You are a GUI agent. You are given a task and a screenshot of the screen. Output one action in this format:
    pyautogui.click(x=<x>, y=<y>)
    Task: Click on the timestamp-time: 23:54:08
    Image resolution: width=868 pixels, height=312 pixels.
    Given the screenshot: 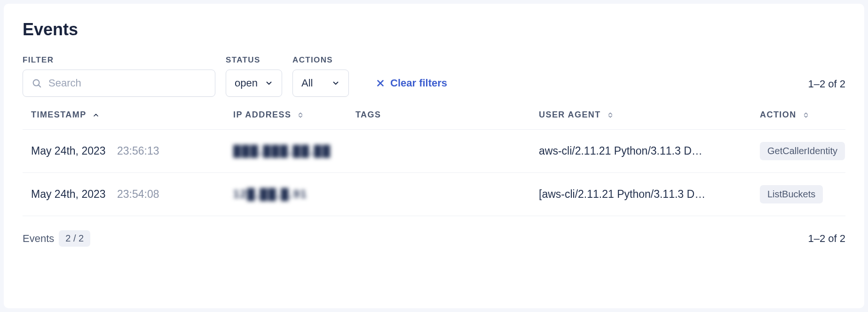 What is the action you would take?
    pyautogui.click(x=138, y=194)
    